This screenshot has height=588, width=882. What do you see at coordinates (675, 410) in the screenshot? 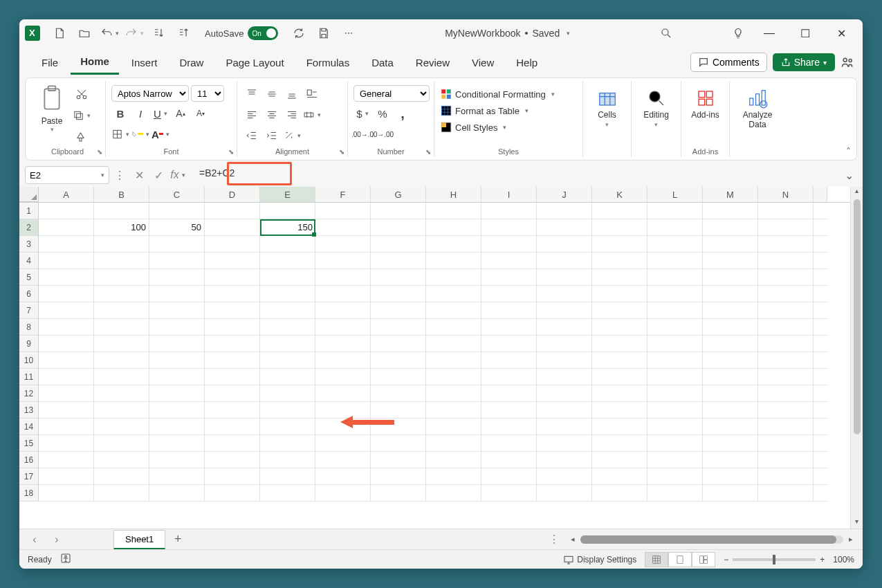
I see `cell-L13` at bounding box center [675, 410].